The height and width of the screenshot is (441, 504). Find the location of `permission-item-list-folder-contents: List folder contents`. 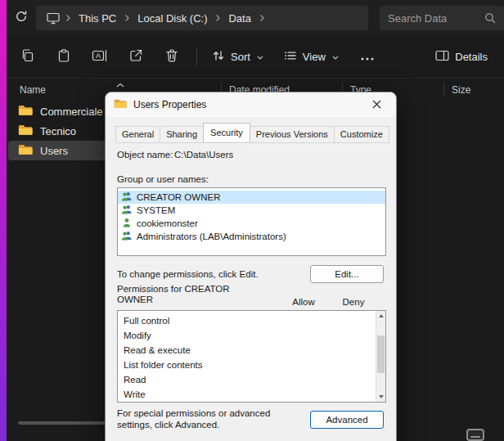

permission-item-list-folder-contents: List folder contents is located at coordinates (252, 365).